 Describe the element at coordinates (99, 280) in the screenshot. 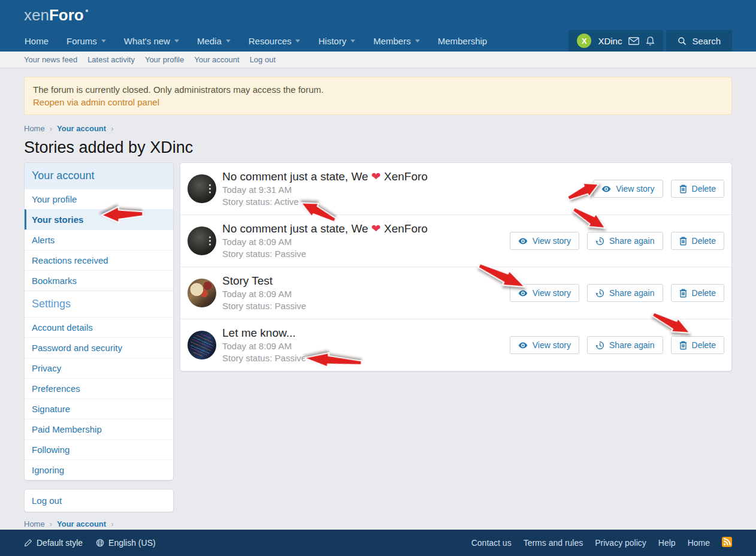

I see `sidebar-item-bookmarks: Bookmarks` at that location.